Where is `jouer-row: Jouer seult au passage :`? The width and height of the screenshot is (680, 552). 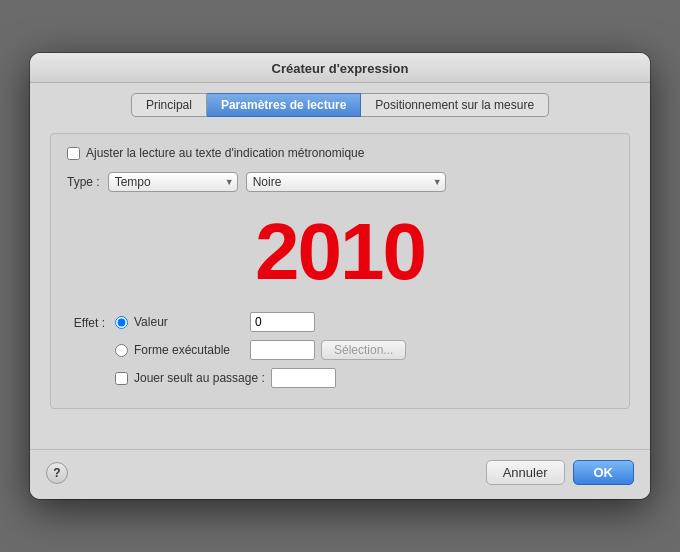
jouer-row: Jouer seult au passage : is located at coordinates (260, 378).